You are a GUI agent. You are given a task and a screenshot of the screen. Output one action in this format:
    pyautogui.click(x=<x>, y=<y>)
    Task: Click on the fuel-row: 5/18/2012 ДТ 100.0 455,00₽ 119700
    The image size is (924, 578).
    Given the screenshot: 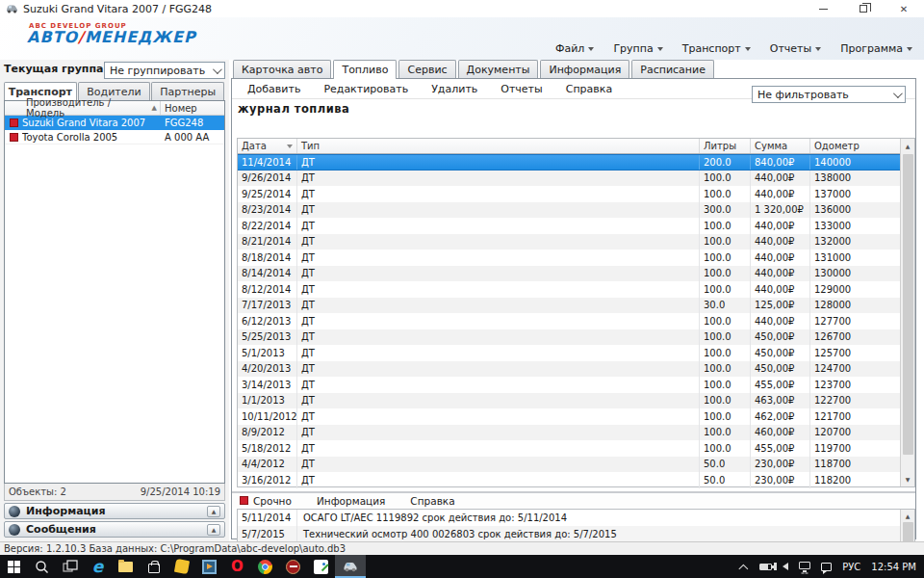 What is the action you would take?
    pyautogui.click(x=570, y=449)
    